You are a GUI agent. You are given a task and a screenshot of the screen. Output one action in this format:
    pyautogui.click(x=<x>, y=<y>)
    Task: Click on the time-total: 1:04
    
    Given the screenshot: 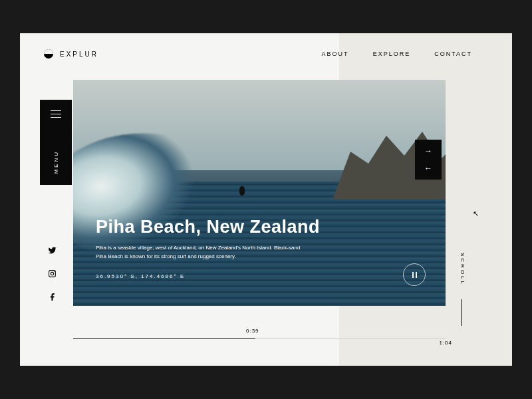 What is the action you would take?
    pyautogui.click(x=446, y=343)
    